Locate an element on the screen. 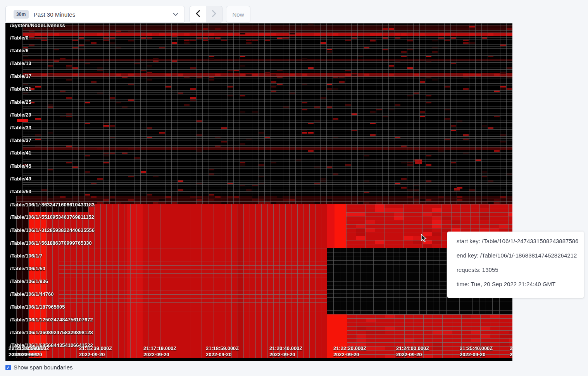 The width and height of the screenshot is (588, 376). tooltip-time: time: Tue, 20 Sep 2022 21:24:40 GMT is located at coordinates (516, 284).